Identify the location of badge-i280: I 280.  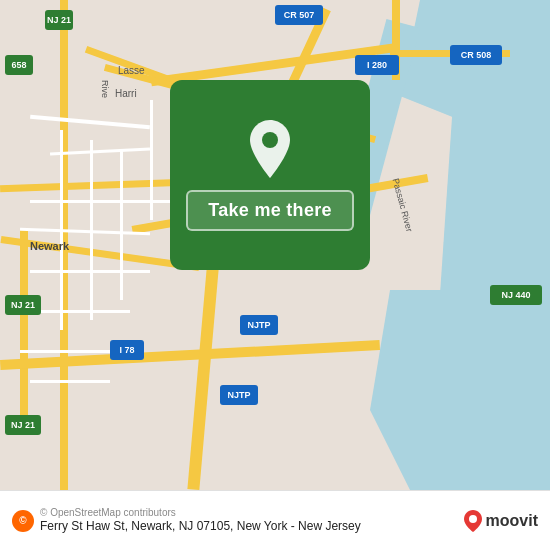
(377, 65).